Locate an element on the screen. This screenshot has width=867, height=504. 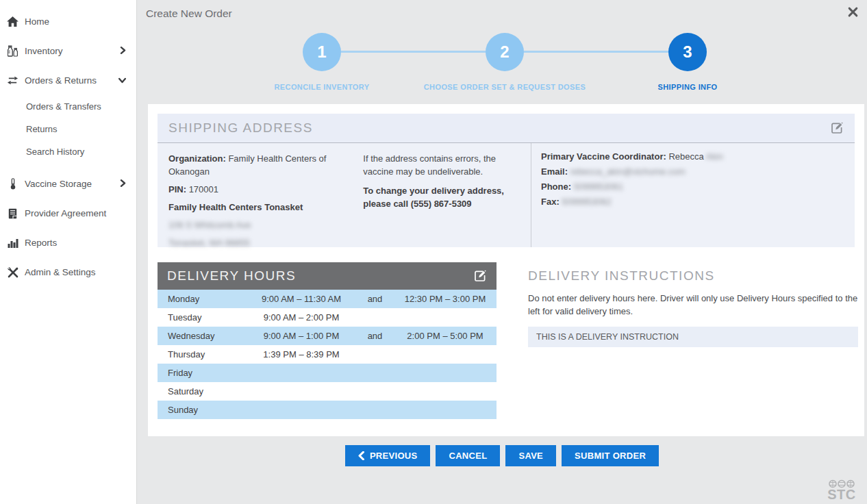
day-label: Friday is located at coordinates (202, 373).